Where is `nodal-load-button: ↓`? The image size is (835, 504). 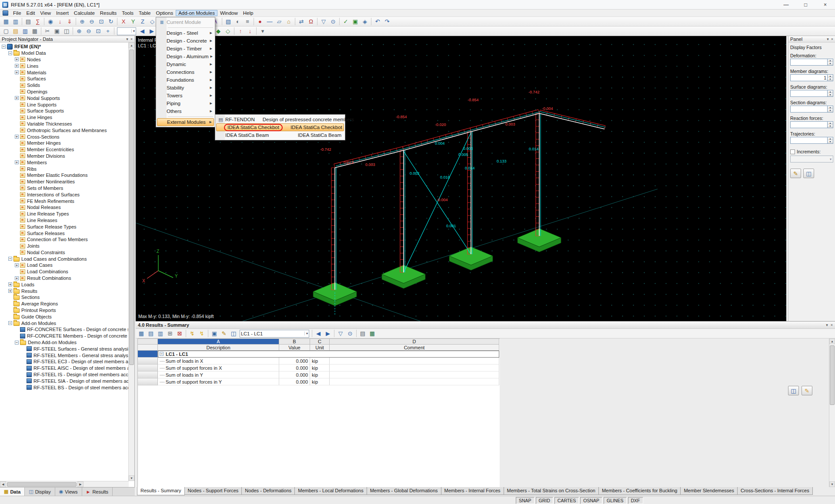 nodal-load-button: ↓ is located at coordinates (60, 22).